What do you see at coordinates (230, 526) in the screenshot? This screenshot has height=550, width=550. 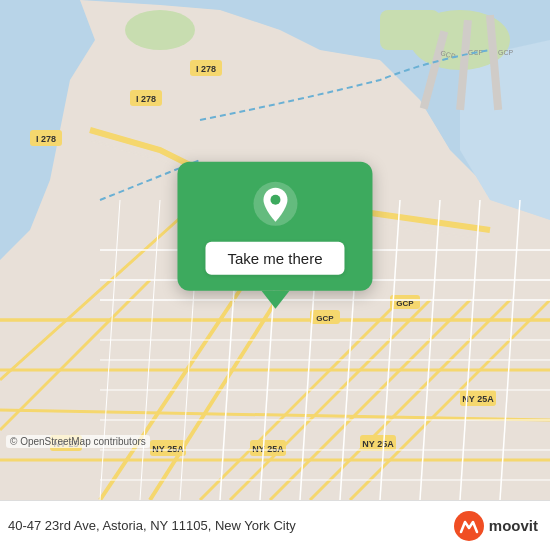 I see `address-text: 40-47 23rd Ave, Astoria, NY 11105, New Y…` at bounding box center [230, 526].